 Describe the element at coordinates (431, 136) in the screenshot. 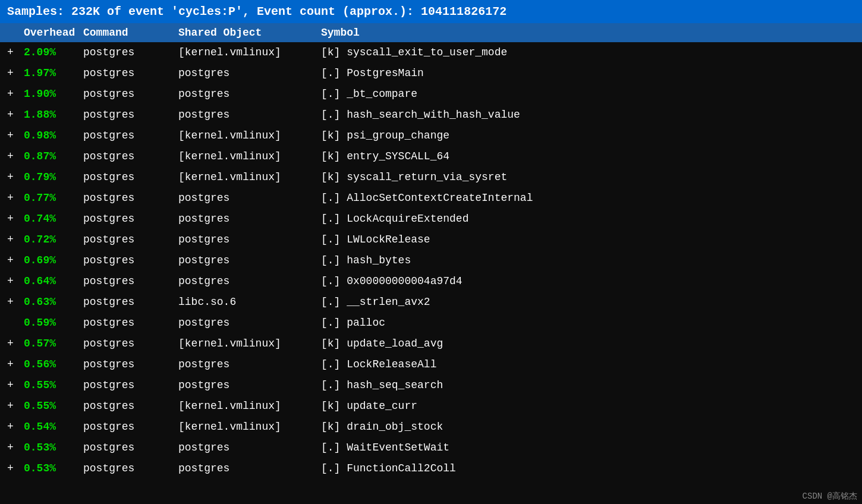

I see `table-row: +0.98%postgres[kernel.vmlinux][k] psi_gr…` at that location.